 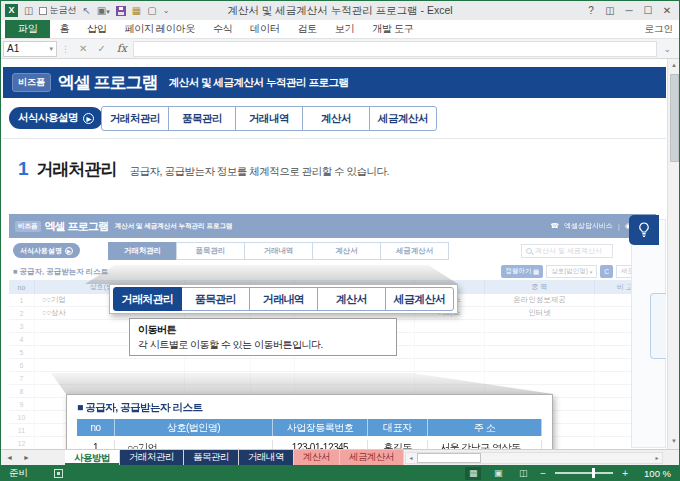 What do you see at coordinates (395, 49) in the screenshot?
I see `formula-input` at bounding box center [395, 49].